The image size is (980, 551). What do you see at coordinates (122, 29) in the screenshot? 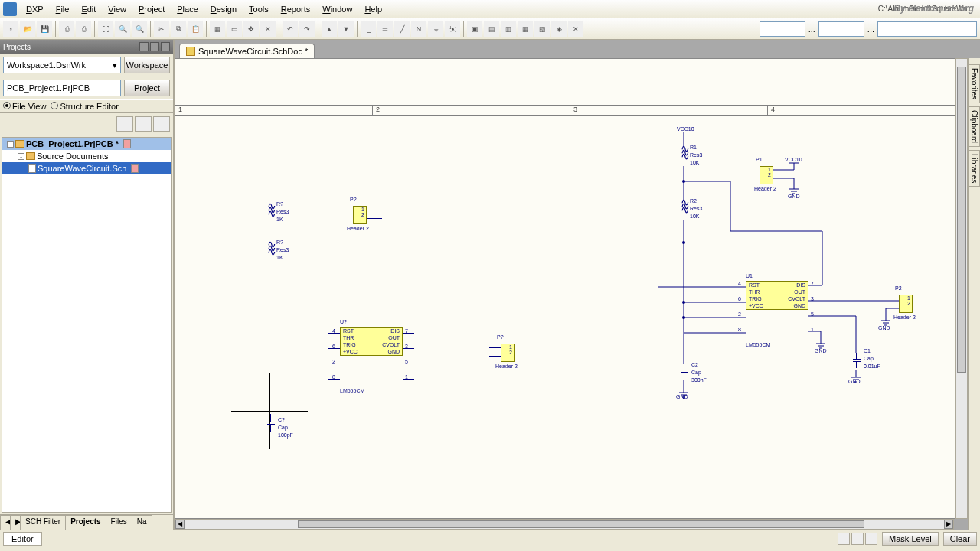
I see `zoom-area-icon: 🔍` at bounding box center [122, 29].